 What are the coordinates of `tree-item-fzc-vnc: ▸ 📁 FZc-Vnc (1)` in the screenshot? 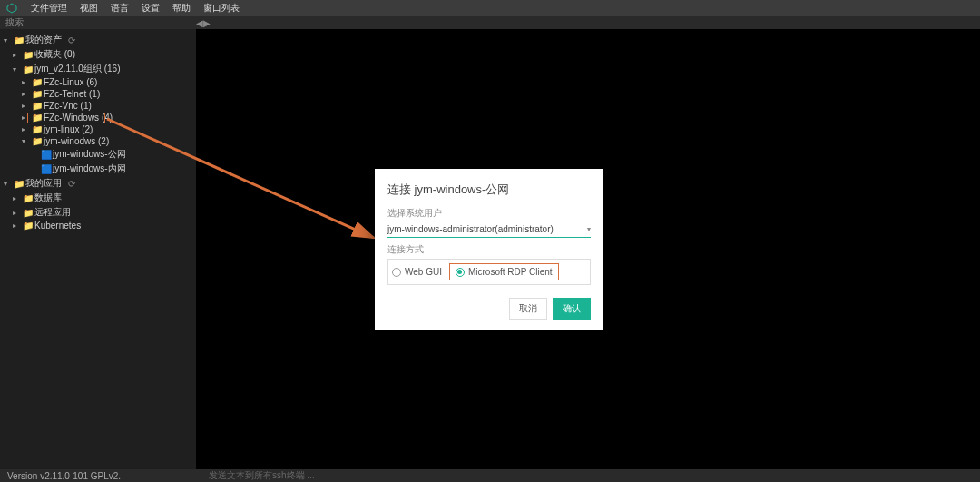 It's located at (98, 105).